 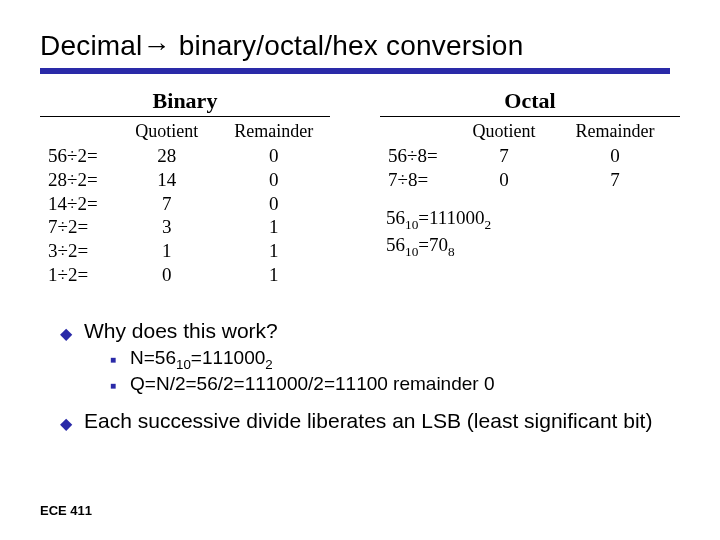 What do you see at coordinates (529, 132) in the screenshot?
I see `octal-header-row: Quotient Remainder` at bounding box center [529, 132].